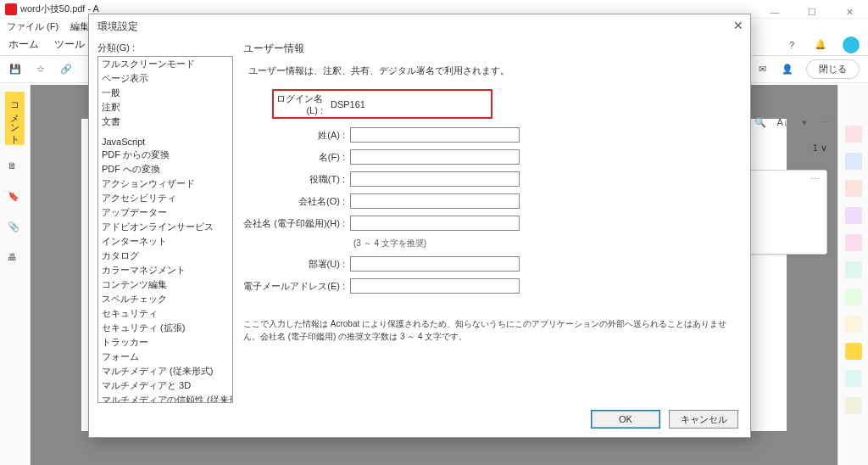 This screenshot has width=868, height=465. I want to click on email-label: 電子メールアドレス(E) :, so click(294, 287).